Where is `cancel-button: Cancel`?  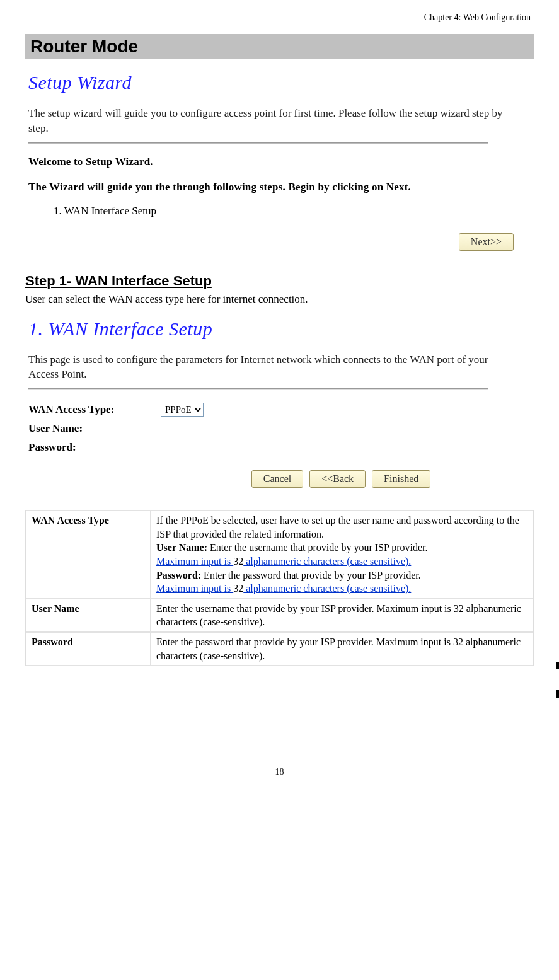
cancel-button: Cancel is located at coordinates (277, 479).